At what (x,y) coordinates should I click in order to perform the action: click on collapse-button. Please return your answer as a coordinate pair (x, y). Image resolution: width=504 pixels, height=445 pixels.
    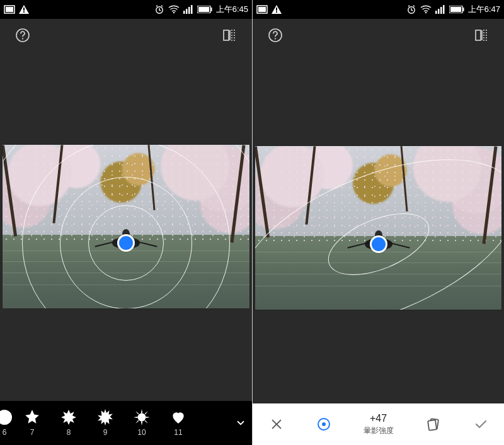
    Looking at the image, I should click on (241, 423).